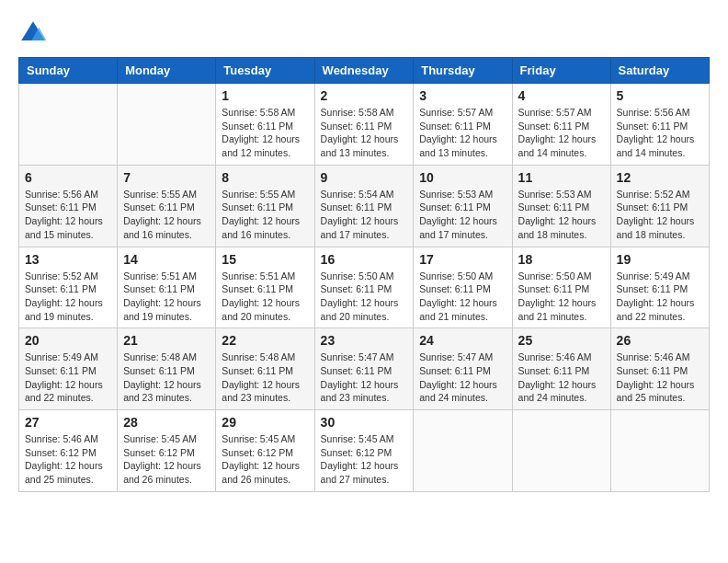  Describe the element at coordinates (462, 96) in the screenshot. I see `day-number: 3` at that location.